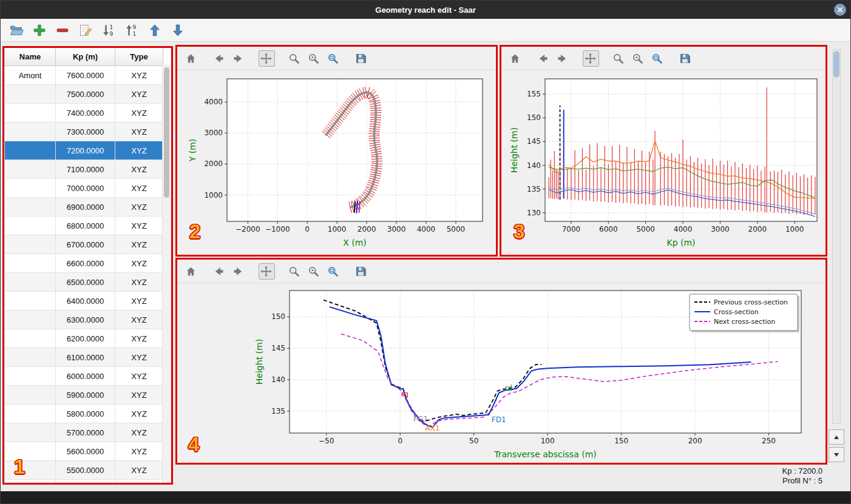  What do you see at coordinates (84, 320) in the screenshot?
I see `table-row: 6300.0000XYZ` at bounding box center [84, 320].